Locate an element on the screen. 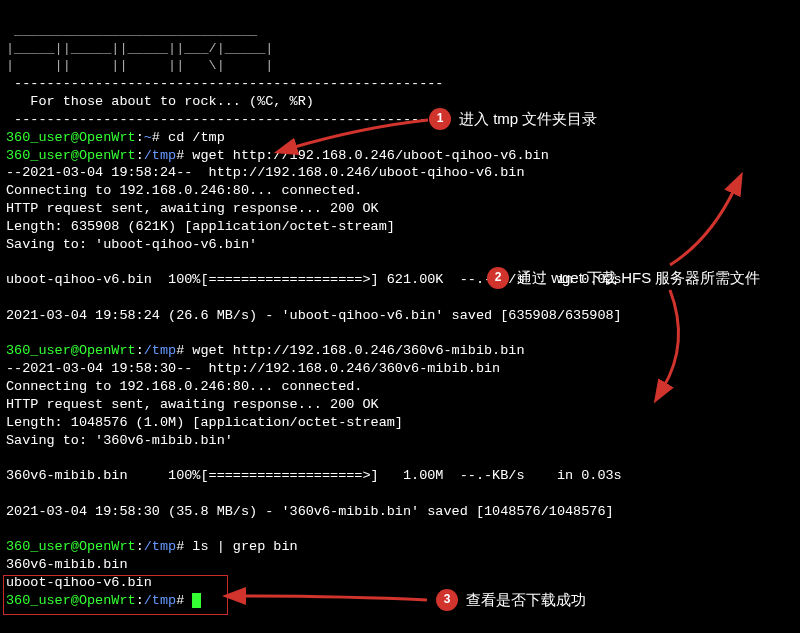 Image resolution: width=800 pixels, height=633 pixels. ascii-art-line: ______________________________ is located at coordinates (136, 30).